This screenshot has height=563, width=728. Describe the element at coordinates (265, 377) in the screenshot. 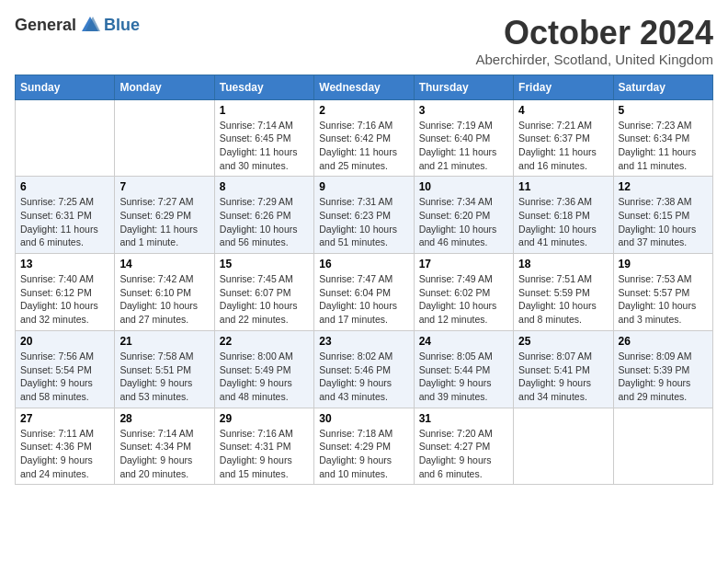

I see `day-detail: Sunrise: 8:00 AM Sunset: 5:49 PM Dayligh…` at that location.